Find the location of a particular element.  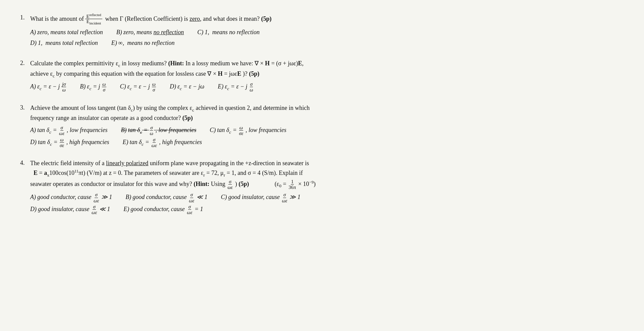

q3-answers: A) tan δc = σ ωε , low frequencies B) ta… is located at coordinates (327, 137).